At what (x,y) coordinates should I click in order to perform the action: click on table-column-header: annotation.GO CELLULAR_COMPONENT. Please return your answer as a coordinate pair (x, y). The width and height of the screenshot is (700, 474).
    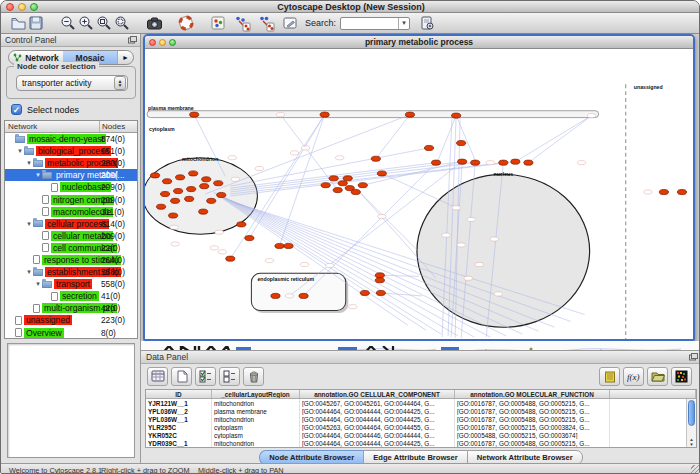
    Looking at the image, I should click on (378, 394).